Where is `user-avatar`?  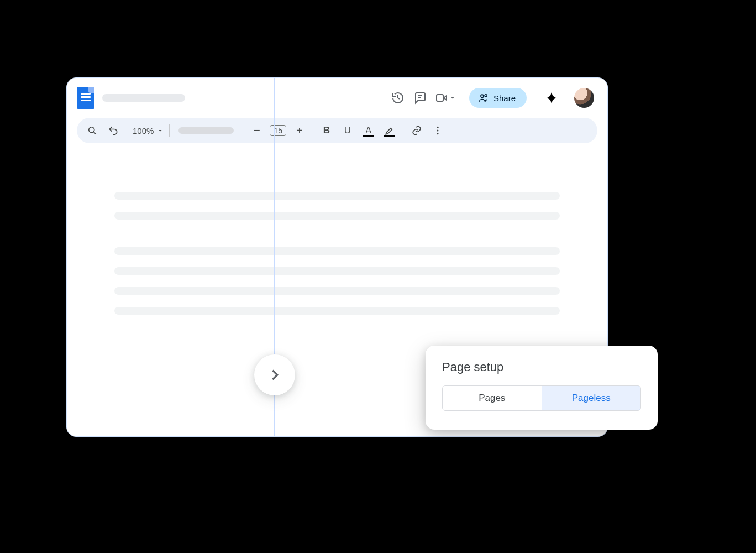 user-avatar is located at coordinates (584, 98).